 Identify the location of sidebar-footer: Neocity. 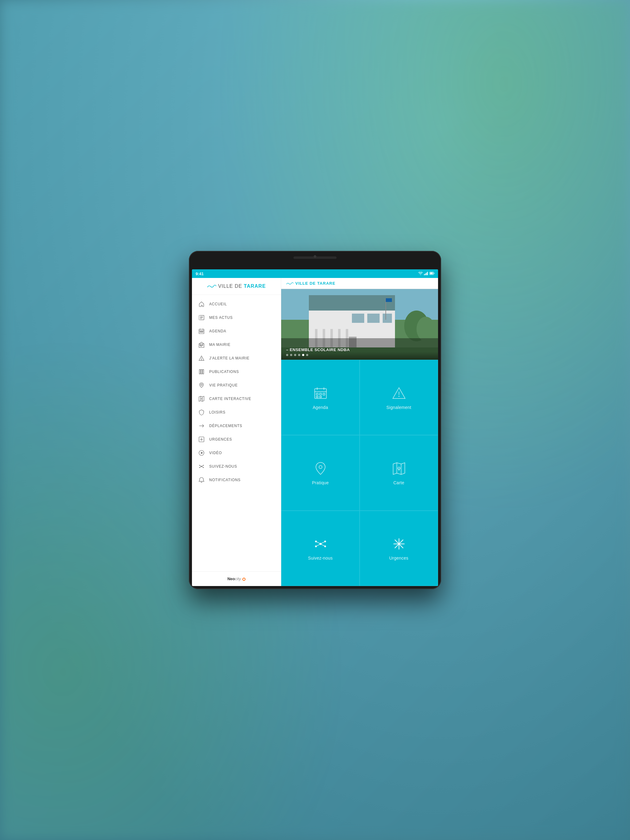
(236, 579).